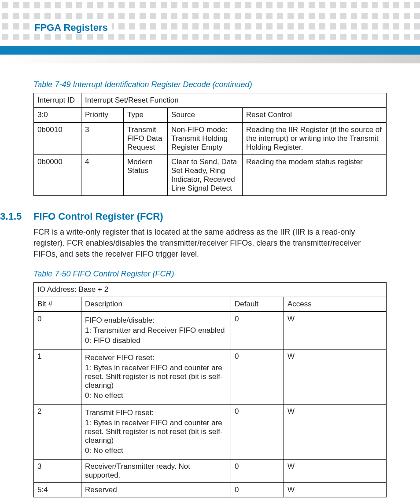 The image size is (420, 504). I want to click on t2-r1-c1c: 0: No effect, so click(156, 396).